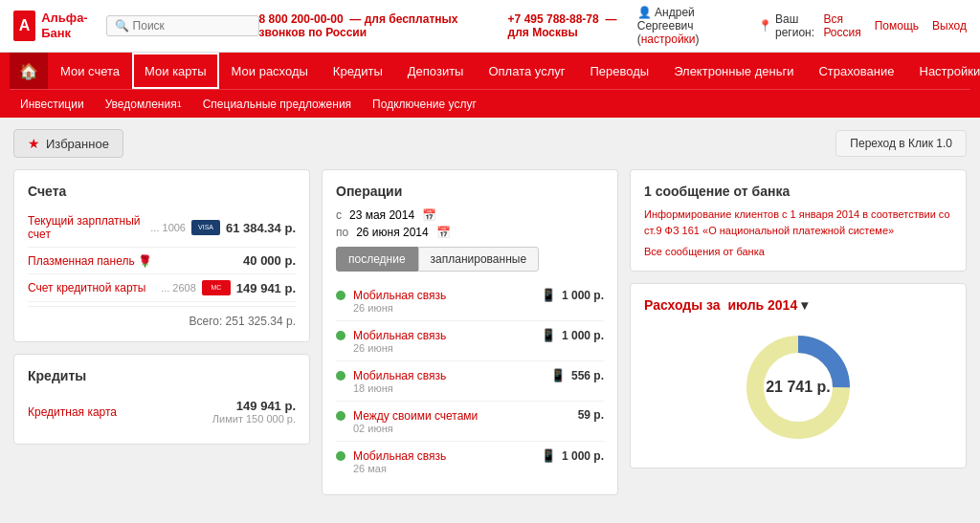 Image resolution: width=980 pixels, height=523 pixels. I want to click on op-date: 18 июня, so click(448, 388).